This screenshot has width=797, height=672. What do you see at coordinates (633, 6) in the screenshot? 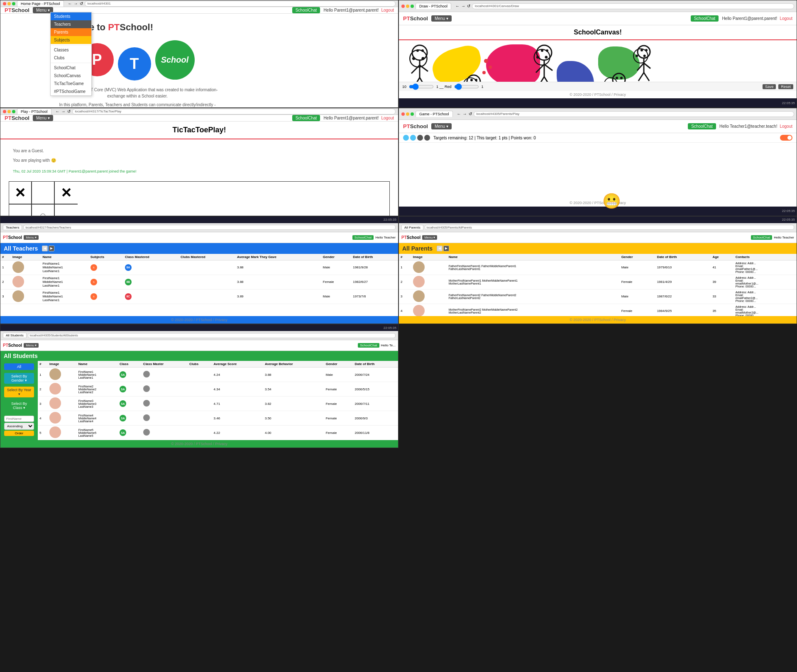
I see `address-bar-2: localhost/#4301/Canvas/Draw` at bounding box center [633, 6].